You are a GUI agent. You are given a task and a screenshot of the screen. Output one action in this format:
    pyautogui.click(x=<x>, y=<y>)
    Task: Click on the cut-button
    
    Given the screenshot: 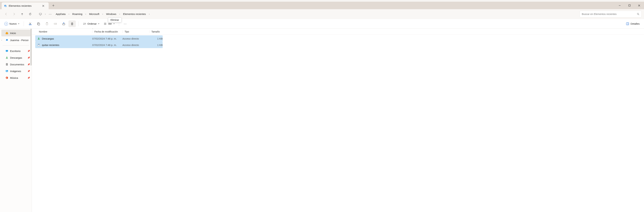 What is the action you would take?
    pyautogui.click(x=30, y=24)
    